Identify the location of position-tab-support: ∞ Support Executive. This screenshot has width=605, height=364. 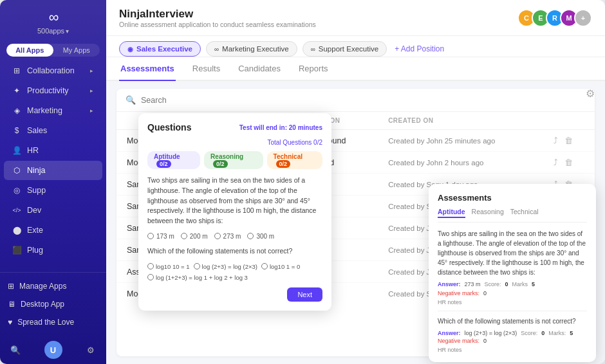
(345, 49).